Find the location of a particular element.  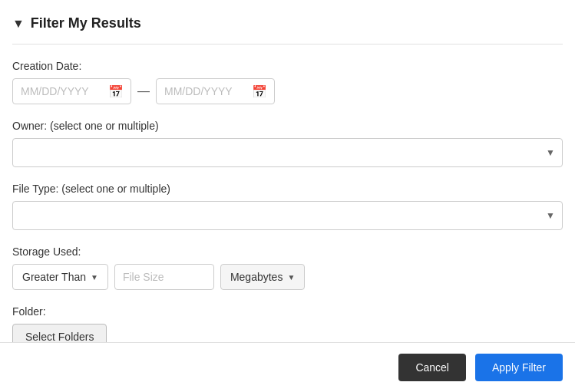

file-type-select-wrapper: ▼ is located at coordinates (287, 216).